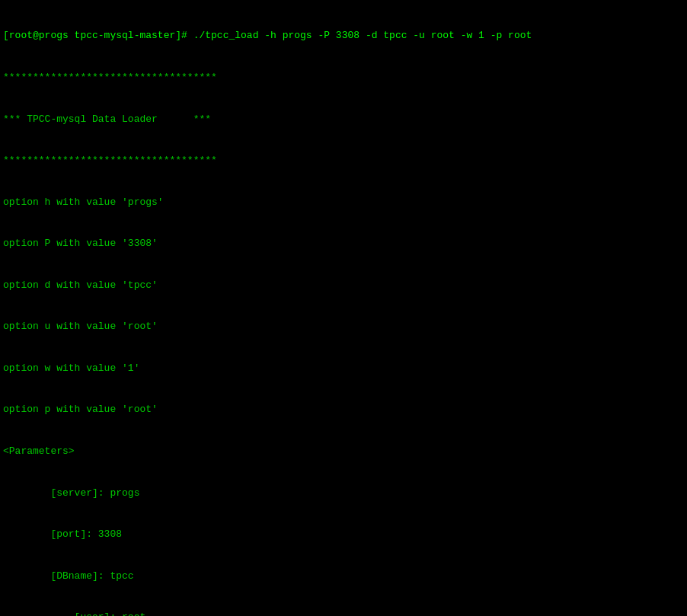  I want to click on option-d: option d with value 'tpcc', so click(344, 286).